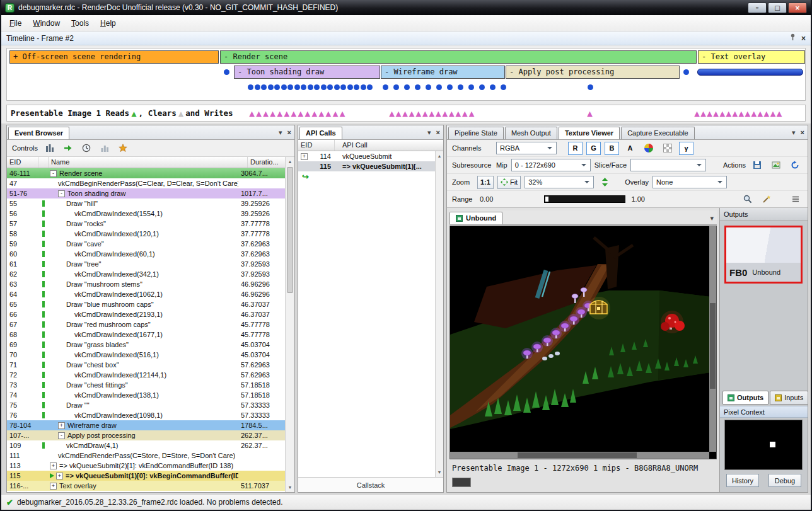  What do you see at coordinates (793, 38) in the screenshot?
I see `pin-icon` at bounding box center [793, 38].